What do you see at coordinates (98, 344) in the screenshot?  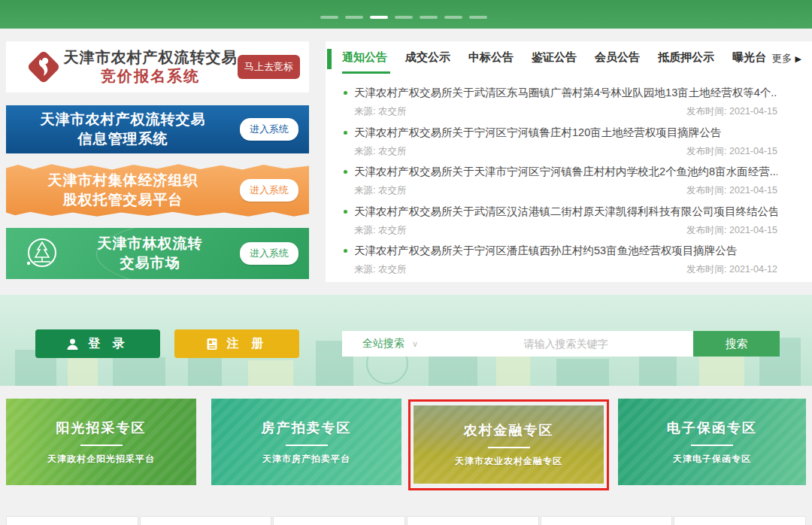 I see `login-button: 登 录` at bounding box center [98, 344].